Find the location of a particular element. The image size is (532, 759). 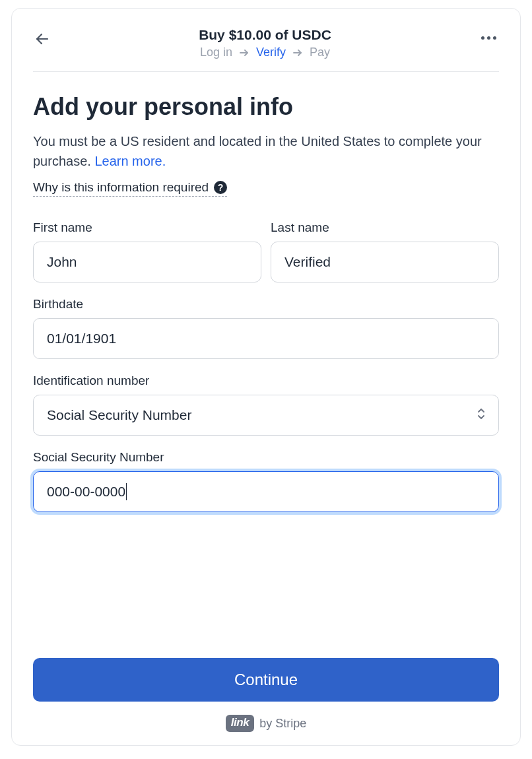

last-name-group: Last name is located at coordinates (385, 251).